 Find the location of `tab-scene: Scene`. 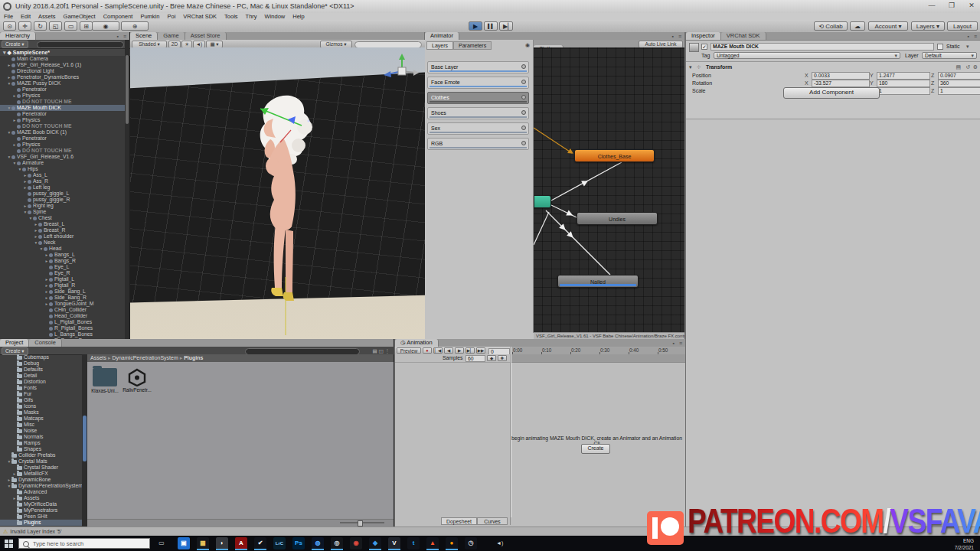

tab-scene: Scene is located at coordinates (144, 36).